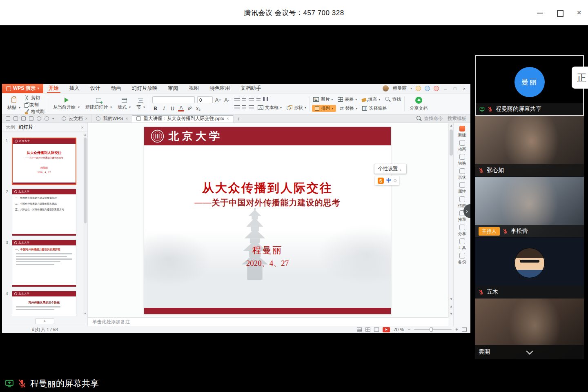 This screenshot has height=392, width=588. I want to click on tool-backup: 备份, so click(462, 259).